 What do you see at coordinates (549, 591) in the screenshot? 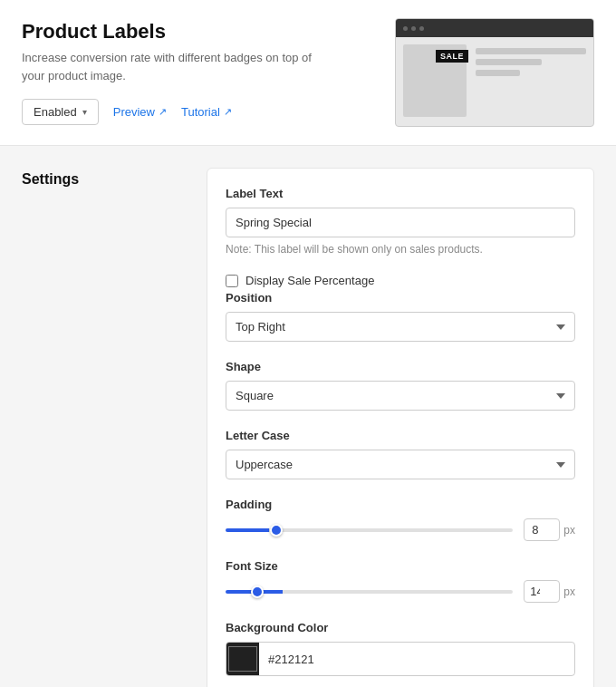
I see `font-size-value-box: px` at bounding box center [549, 591].